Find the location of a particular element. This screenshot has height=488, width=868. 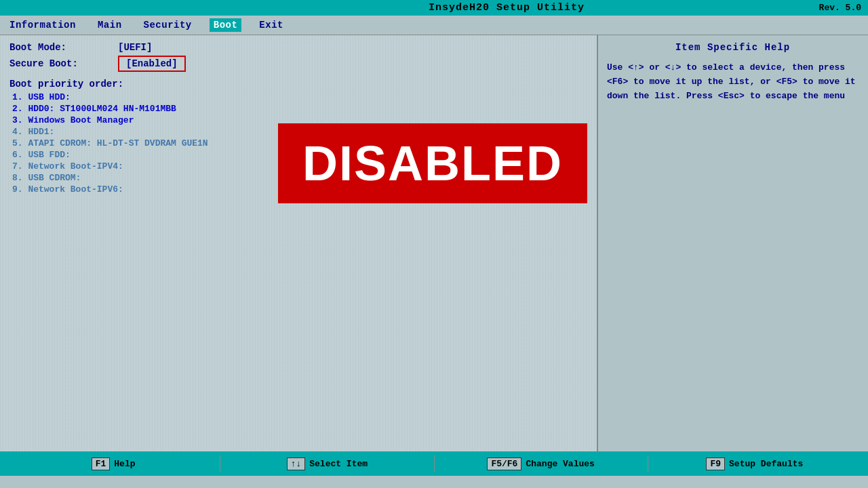

boot-mode-row: Boot Mode: [UEFI] is located at coordinates (298, 47).